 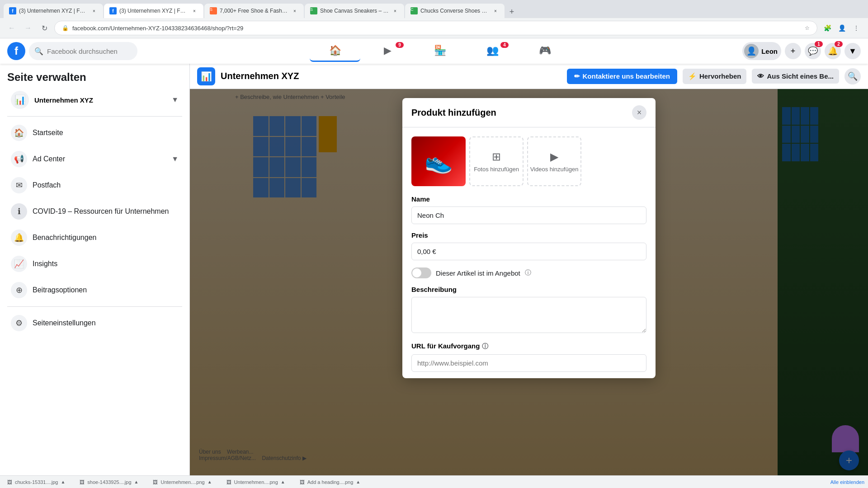 I want to click on tab-1: f (3) Unternehmen XYZ | Face... ×, so click(x=53, y=11).